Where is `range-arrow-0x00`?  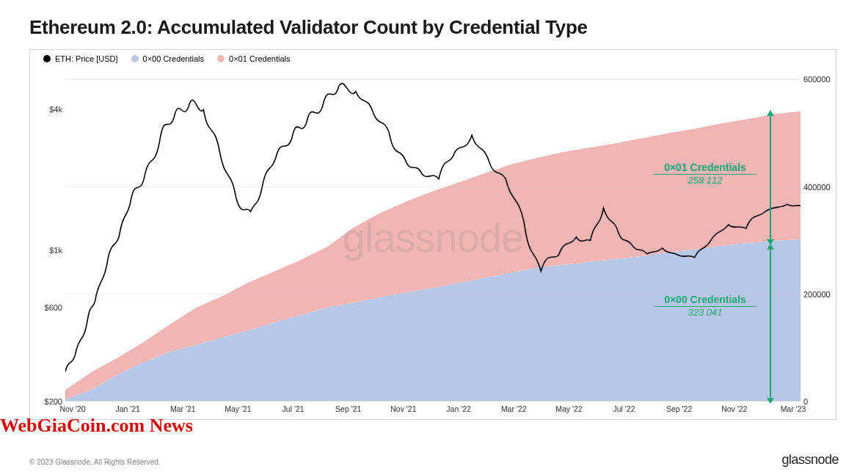 range-arrow-0x00 is located at coordinates (770, 324).